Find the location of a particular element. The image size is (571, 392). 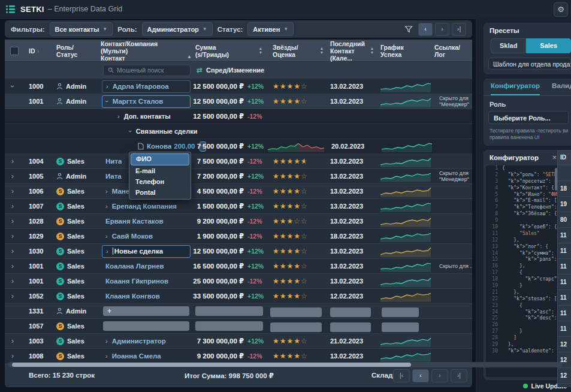

table-row: ›1029SSales›Савй Моков1 900 000,00 ₽-12%… is located at coordinates (238, 236).